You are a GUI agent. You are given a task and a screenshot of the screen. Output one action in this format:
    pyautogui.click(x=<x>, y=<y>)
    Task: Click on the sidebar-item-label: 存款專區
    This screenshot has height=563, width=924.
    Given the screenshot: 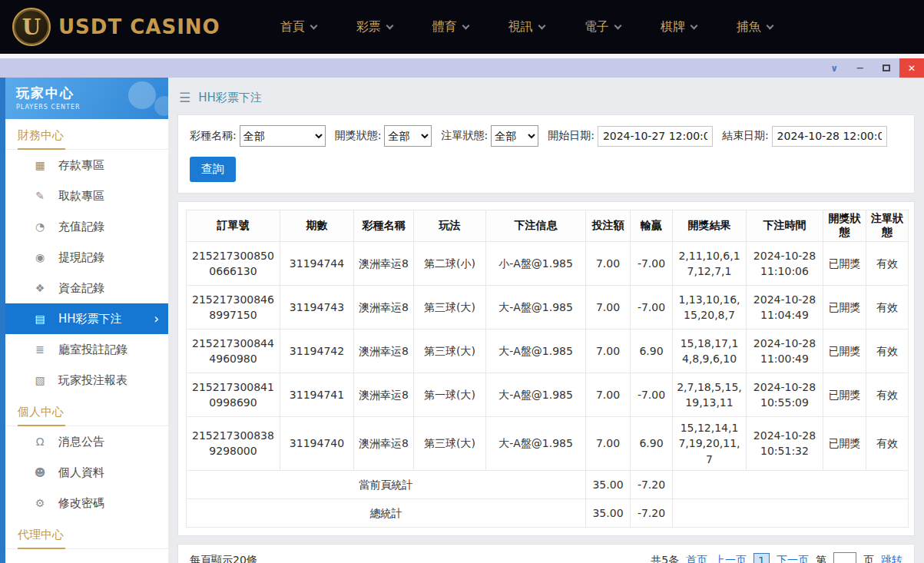 What is the action you would take?
    pyautogui.click(x=81, y=166)
    